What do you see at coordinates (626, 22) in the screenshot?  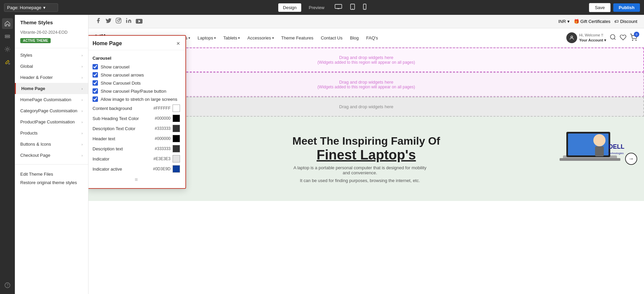 I see `discount-link: 🏷 Discount` at bounding box center [626, 22].